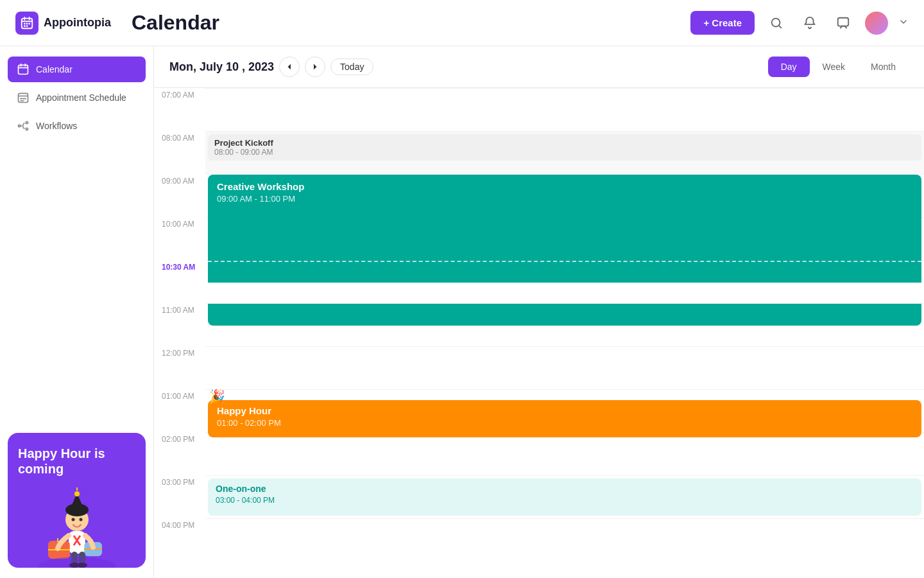  I want to click on week-view-button: Week, so click(834, 67).